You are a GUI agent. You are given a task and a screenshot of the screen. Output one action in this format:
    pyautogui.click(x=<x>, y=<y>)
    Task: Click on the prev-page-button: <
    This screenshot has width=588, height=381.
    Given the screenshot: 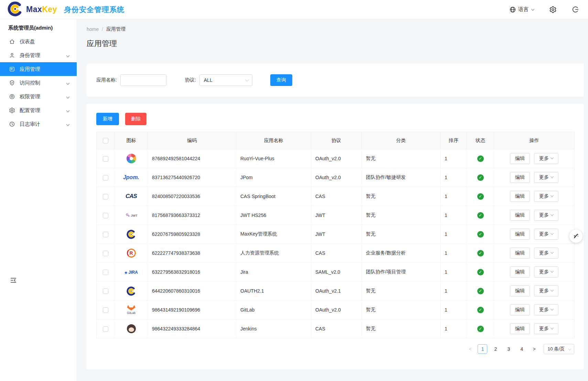 What is the action you would take?
    pyautogui.click(x=470, y=349)
    